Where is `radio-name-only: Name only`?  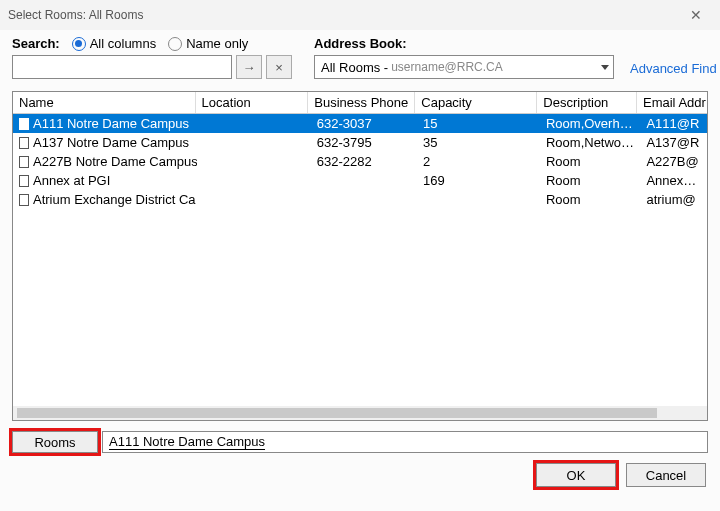 radio-name-only: Name only is located at coordinates (208, 44).